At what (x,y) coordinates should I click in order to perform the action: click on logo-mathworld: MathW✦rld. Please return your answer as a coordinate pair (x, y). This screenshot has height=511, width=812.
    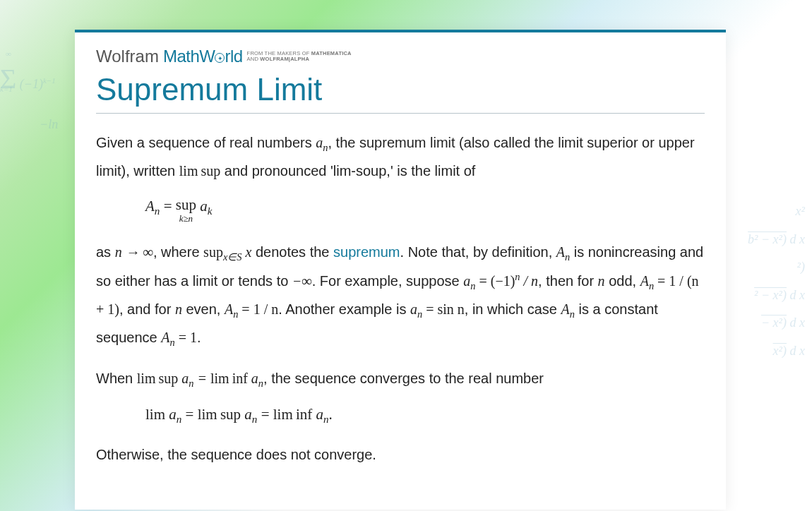
    Looking at the image, I should click on (203, 56).